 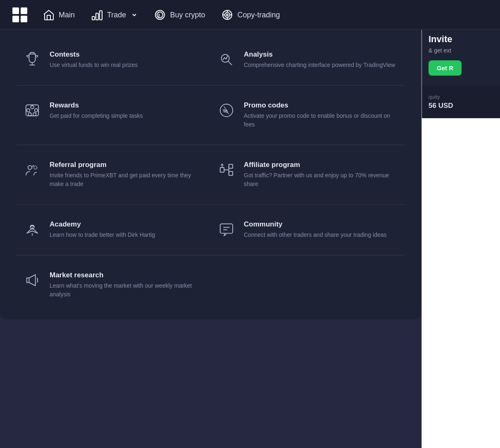 I want to click on market-research-desc: Learn what's moving the market with our …, so click(x=127, y=290).